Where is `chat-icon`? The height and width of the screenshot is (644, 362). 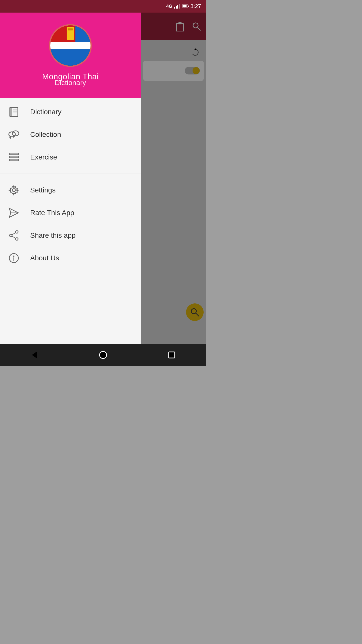 chat-icon is located at coordinates (14, 135).